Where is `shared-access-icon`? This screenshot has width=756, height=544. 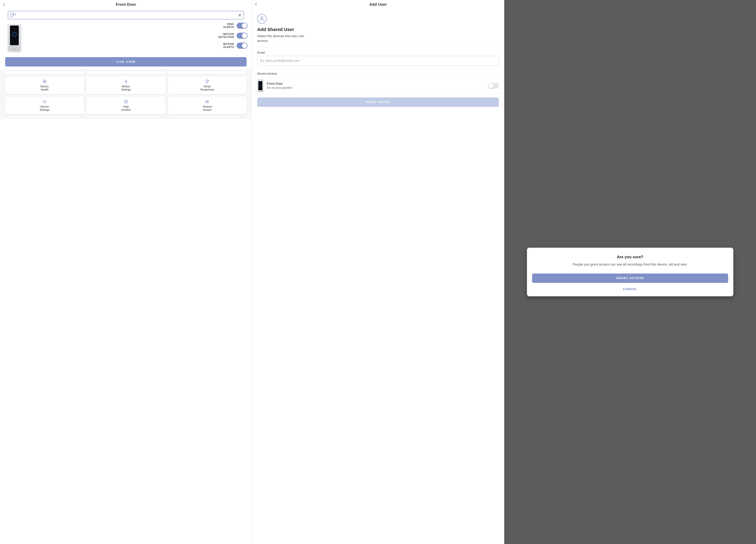
shared-access-icon is located at coordinates (207, 102).